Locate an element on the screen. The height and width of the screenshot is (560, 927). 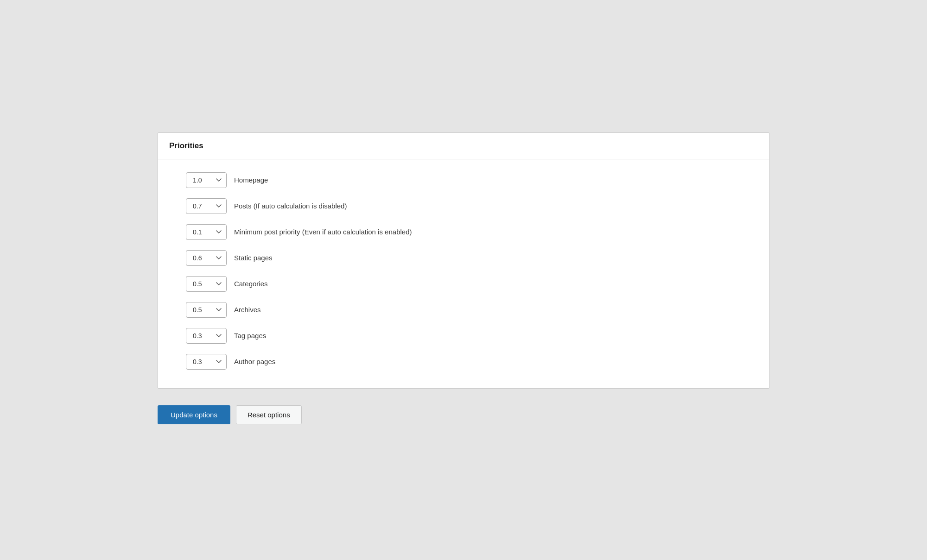
priority-select-author-pages: 0.00.10.20.30.40.50.60.70.80.91.0 is located at coordinates (206, 362).